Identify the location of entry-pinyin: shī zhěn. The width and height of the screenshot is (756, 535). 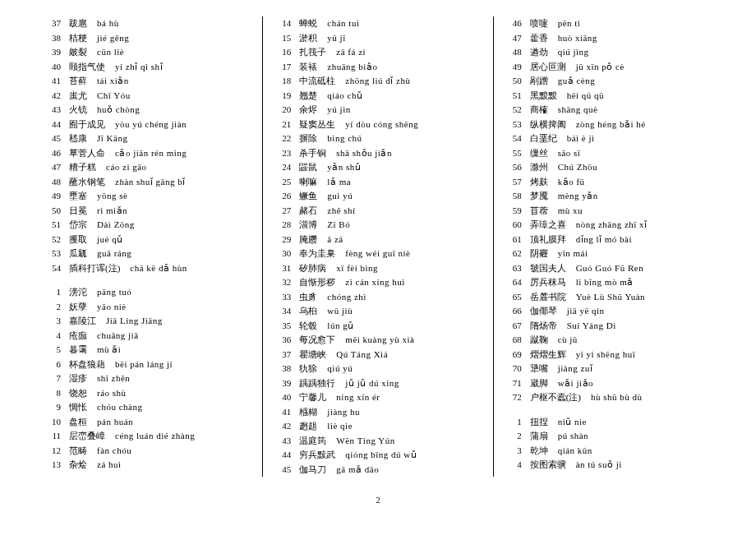
(113, 378).